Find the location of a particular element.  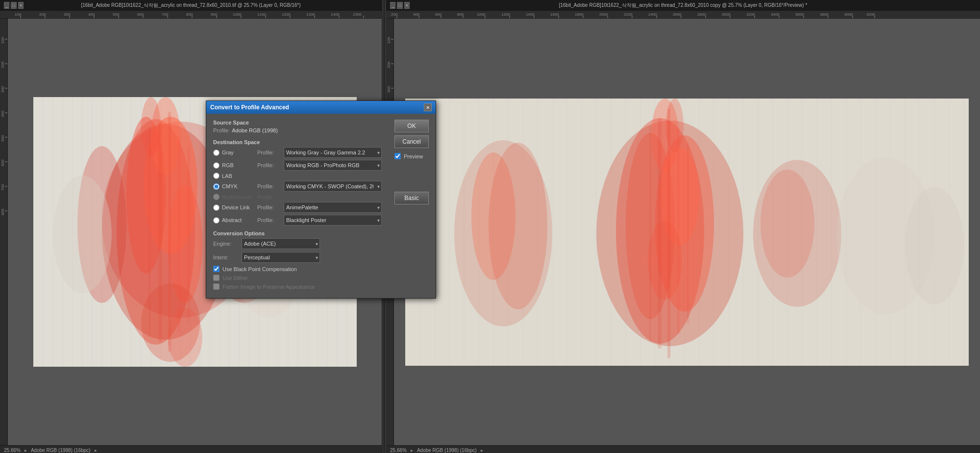

left-status-bar: 25.66% ▸ Adobe RGB (1998) (16bpc) ▸ is located at coordinates (191, 449).